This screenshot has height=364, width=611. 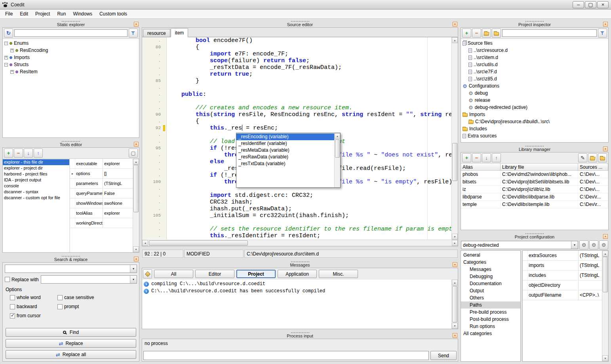 I want to click on category-item: General, so click(x=491, y=255).